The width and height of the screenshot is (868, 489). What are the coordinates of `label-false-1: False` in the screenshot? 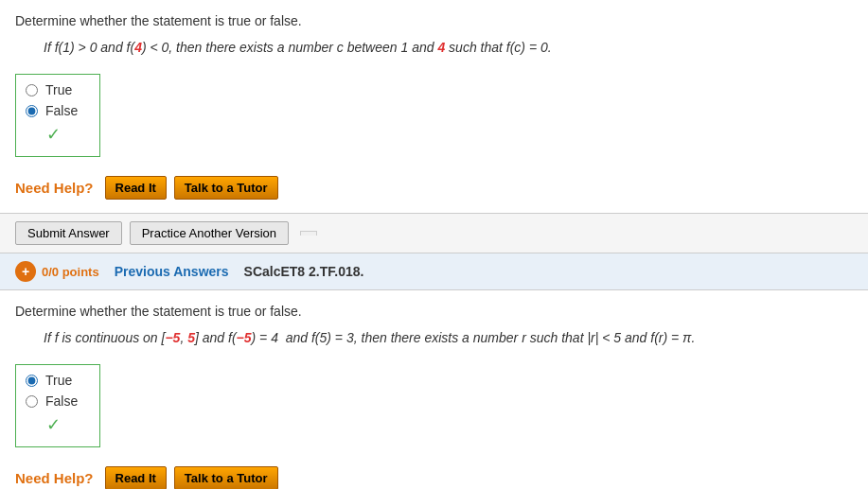 It's located at (62, 111).